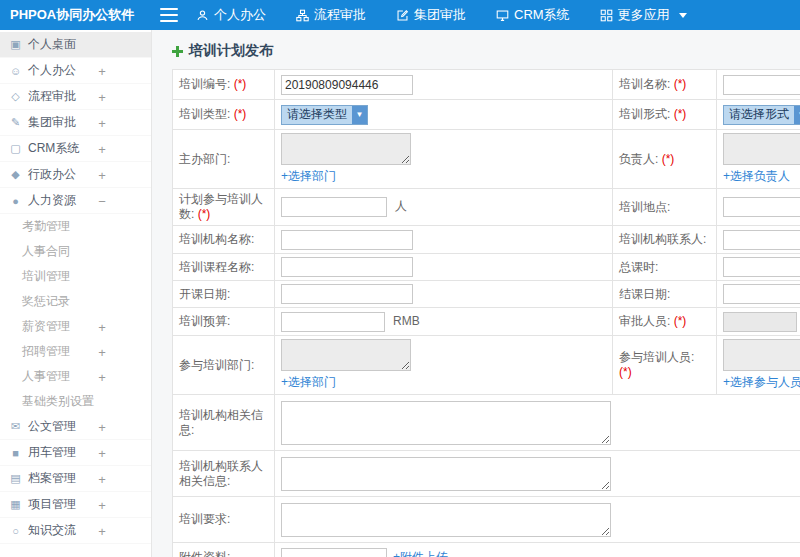  I want to click on sidebar-item: ▦项目管理+, so click(76, 505).